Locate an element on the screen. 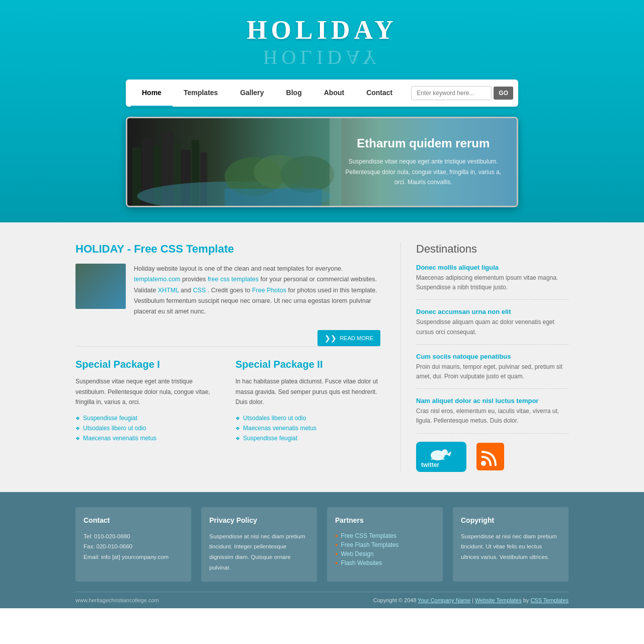 Image resolution: width=644 pixels, height=644 pixels. partner-link-2: Free Flash Templates is located at coordinates (385, 545).